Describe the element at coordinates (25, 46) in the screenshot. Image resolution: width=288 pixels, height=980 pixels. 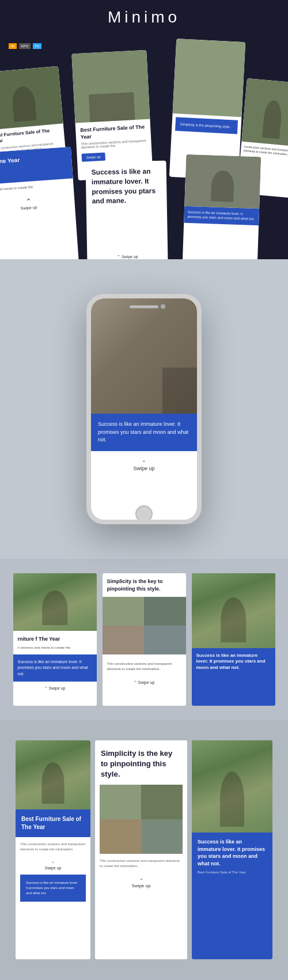
I see `eps-badge: EPS` at that location.